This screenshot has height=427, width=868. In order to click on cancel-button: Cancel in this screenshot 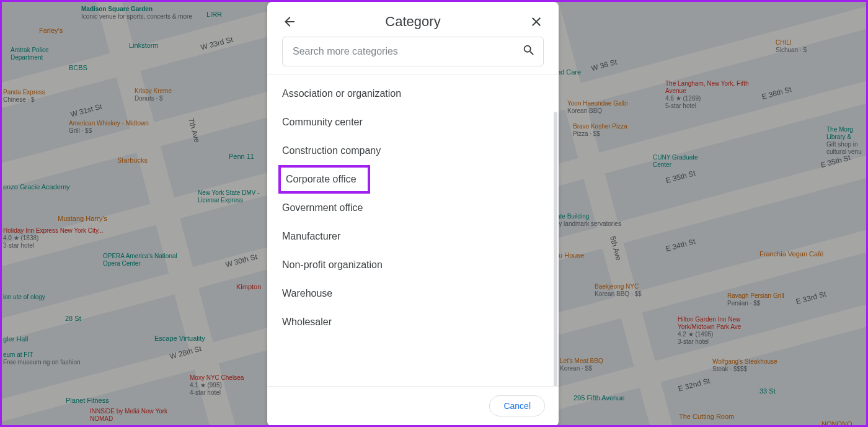, I will do `click(517, 406)`.